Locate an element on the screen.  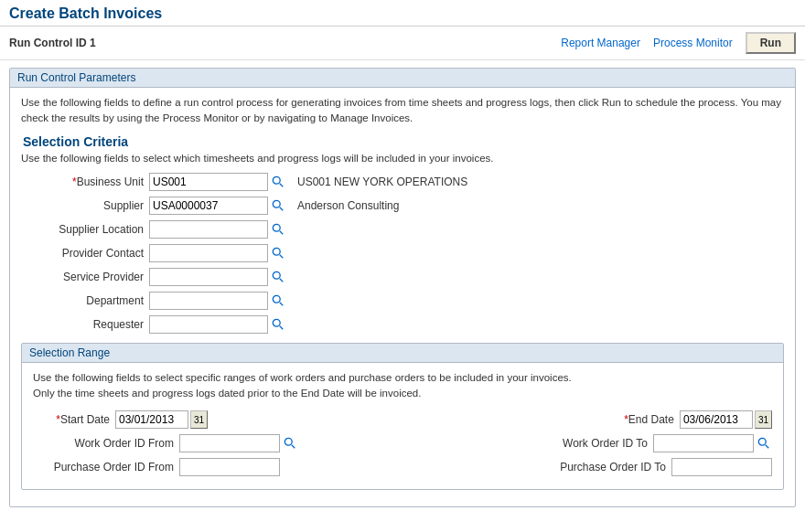
purchase-order-to-section: Purchase Order ID To is located at coordinates (587, 467).